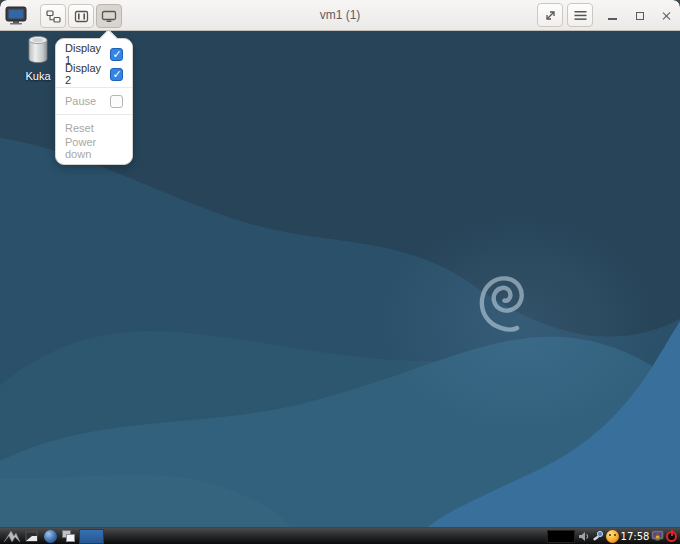  I want to click on display-1-checkbox, so click(116, 54).